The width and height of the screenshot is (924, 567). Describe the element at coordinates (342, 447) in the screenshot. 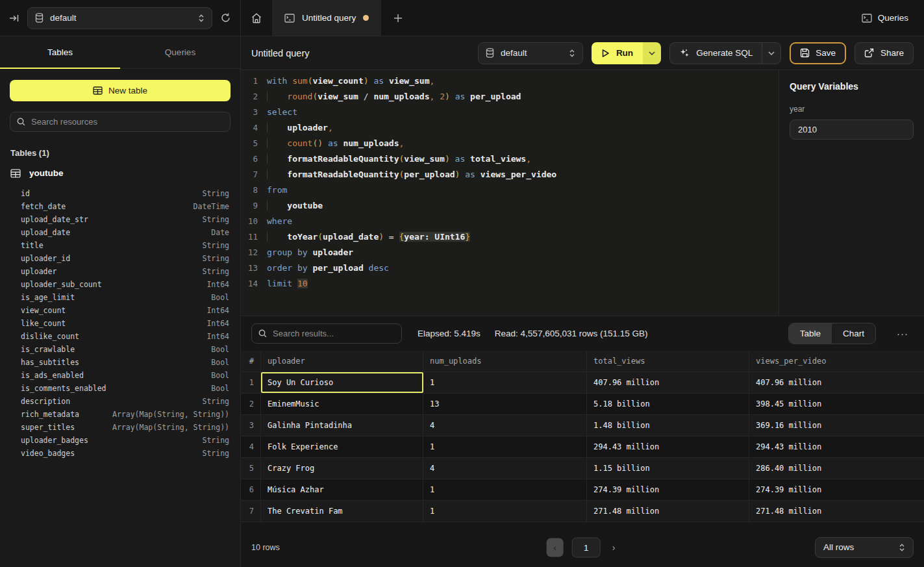

I see `table-cell: Folk Experience` at that location.